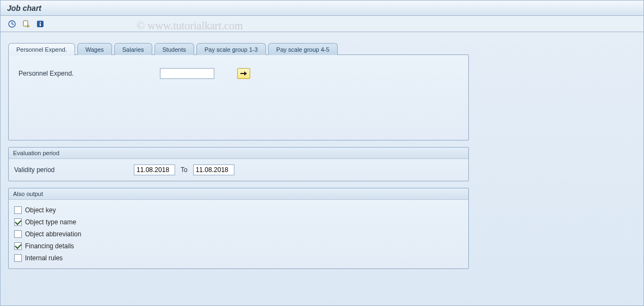 This screenshot has width=644, height=306. What do you see at coordinates (238, 246) in the screenshot?
I see `check-financing-details: Financing details` at bounding box center [238, 246].